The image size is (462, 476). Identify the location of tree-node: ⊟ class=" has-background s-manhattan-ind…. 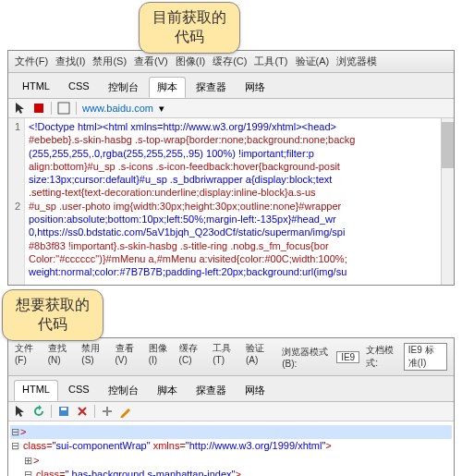
(231, 471).